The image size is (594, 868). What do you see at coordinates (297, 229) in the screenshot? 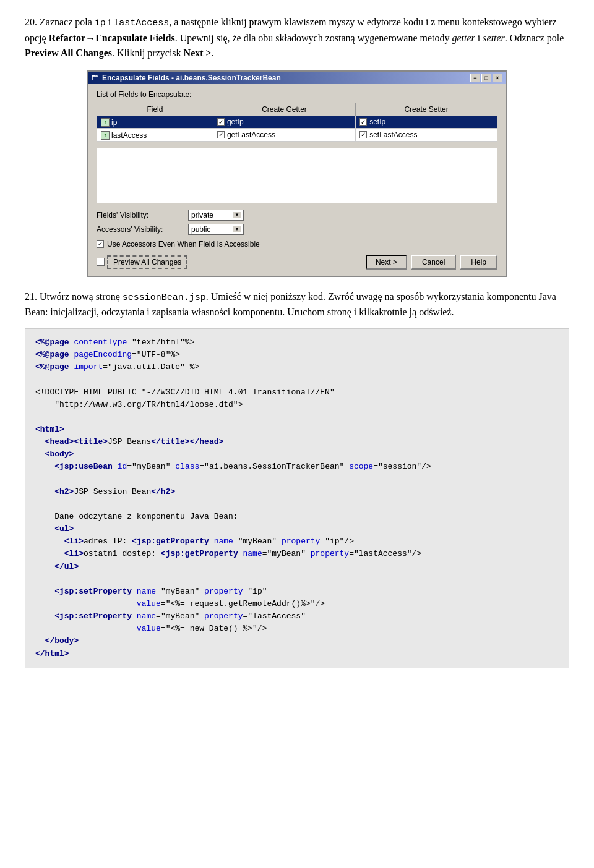
I see `accessors-visibility-row: Accessors' Visibility: public ▼` at bounding box center [297, 229].